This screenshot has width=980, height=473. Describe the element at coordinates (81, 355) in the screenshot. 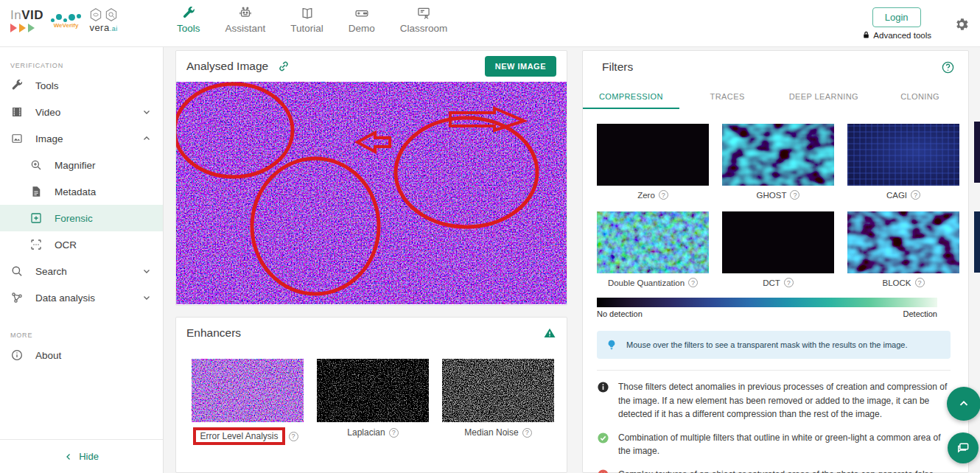

I see `sidebar-item-about: About` at that location.